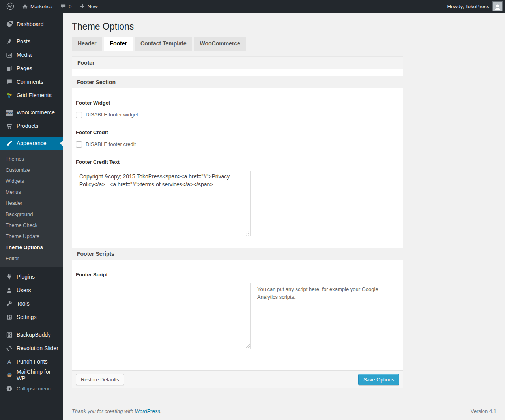 The width and height of the screenshot is (505, 420). What do you see at coordinates (9, 144) in the screenshot?
I see `brush-icon` at bounding box center [9, 144].